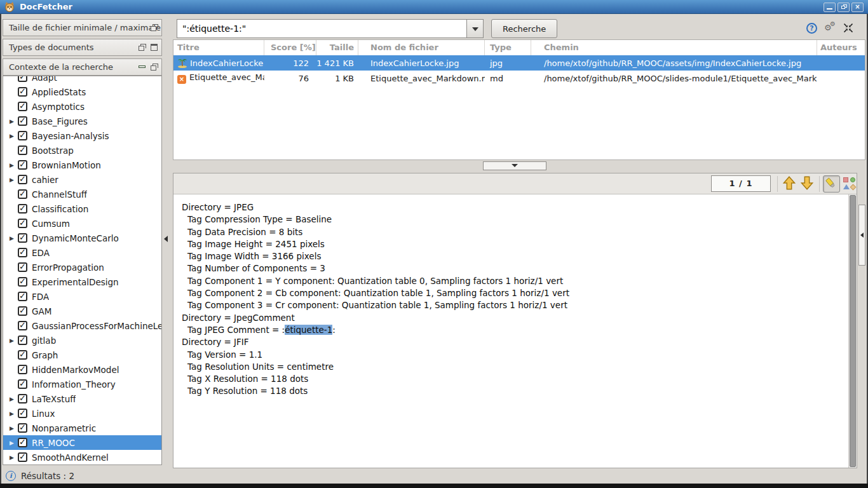 This screenshot has width=868, height=488. What do you see at coordinates (83, 370) in the screenshot?
I see `tree-item-hiddenmarkovmodel: HiddenMarkovModel` at bounding box center [83, 370].